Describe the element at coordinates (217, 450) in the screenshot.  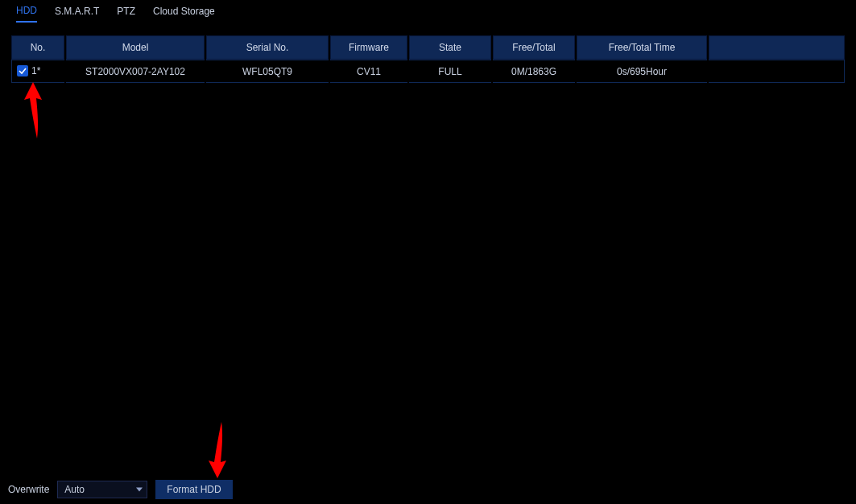
I see `annotation-arrow-down-icon` at that location.